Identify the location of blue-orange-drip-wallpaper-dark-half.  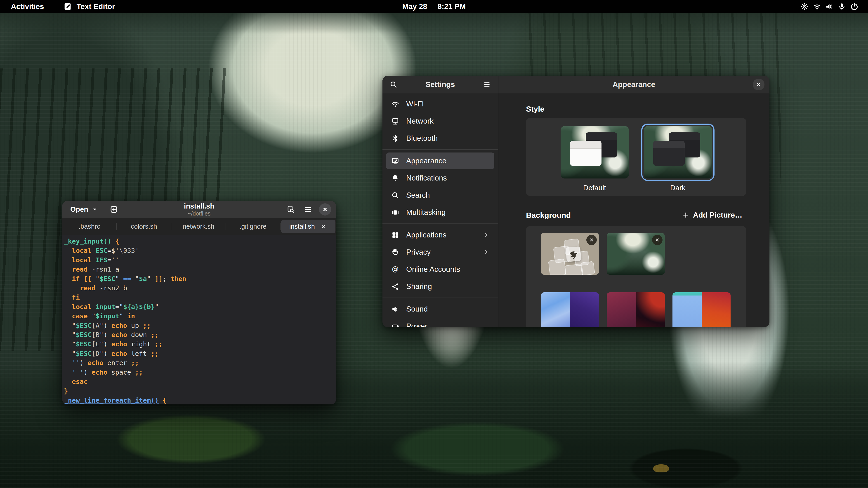
(716, 310).